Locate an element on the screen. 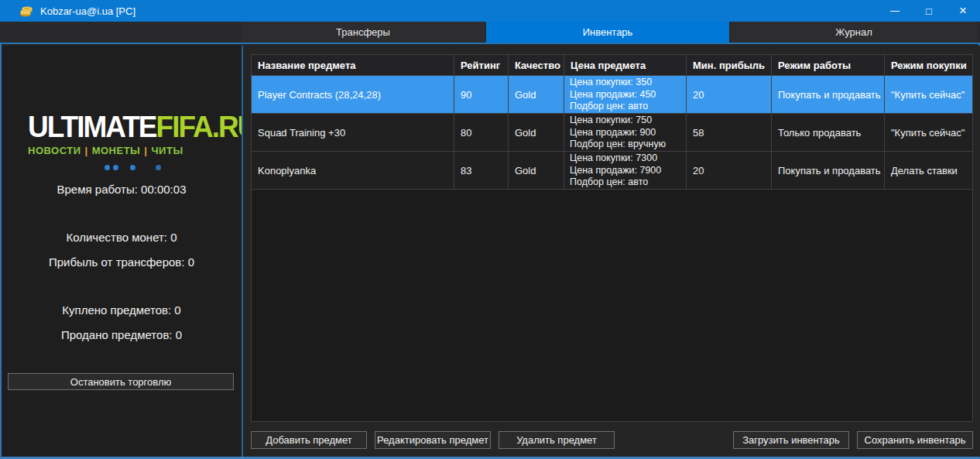 Image resolution: width=980 pixels, height=459 pixels. rating-cell: 83 is located at coordinates (481, 170).